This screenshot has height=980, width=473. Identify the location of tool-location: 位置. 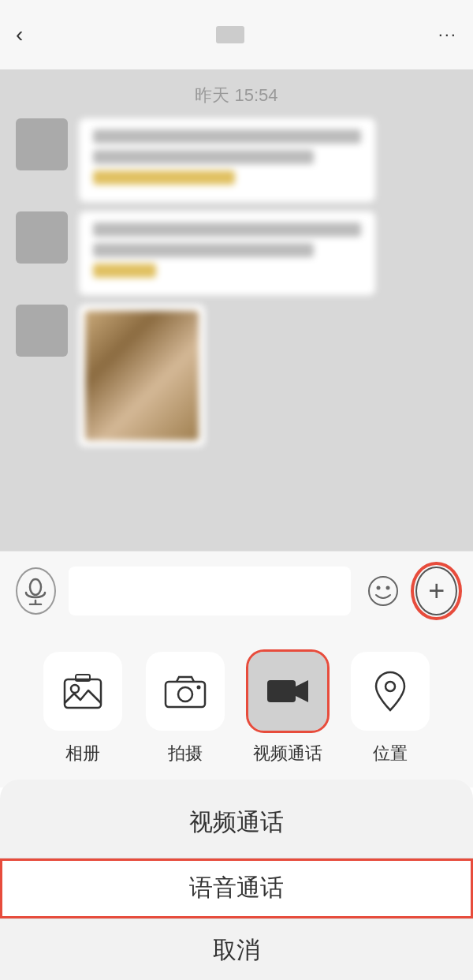
(390, 709).